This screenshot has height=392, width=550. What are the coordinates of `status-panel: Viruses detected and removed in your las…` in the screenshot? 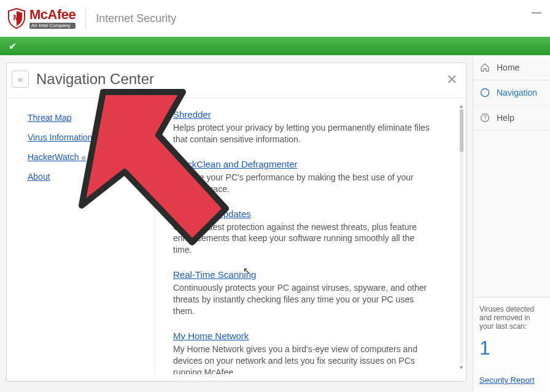 It's located at (512, 345).